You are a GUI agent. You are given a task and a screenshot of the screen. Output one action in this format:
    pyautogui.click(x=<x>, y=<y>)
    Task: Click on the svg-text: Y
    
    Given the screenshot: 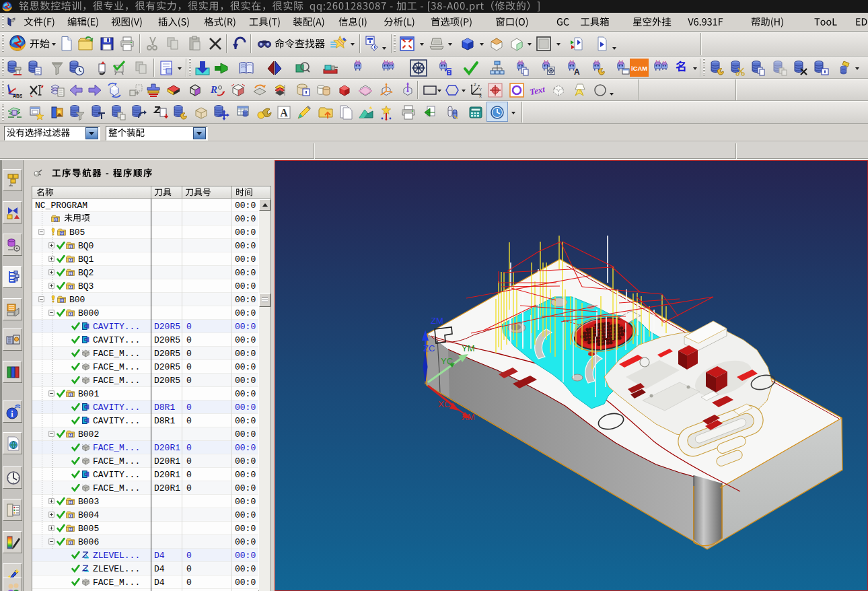 What is the action you would take?
    pyautogui.click(x=480, y=90)
    